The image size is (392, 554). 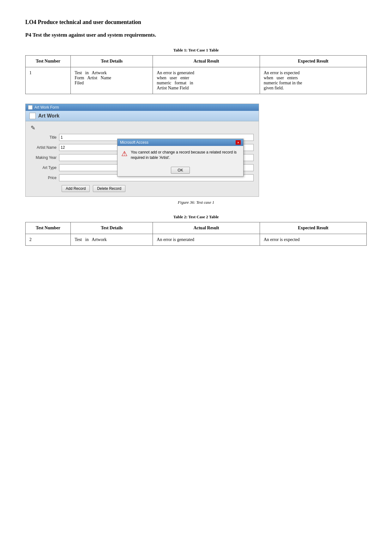 I want to click on row2-actual: An error is generated, so click(x=206, y=240).